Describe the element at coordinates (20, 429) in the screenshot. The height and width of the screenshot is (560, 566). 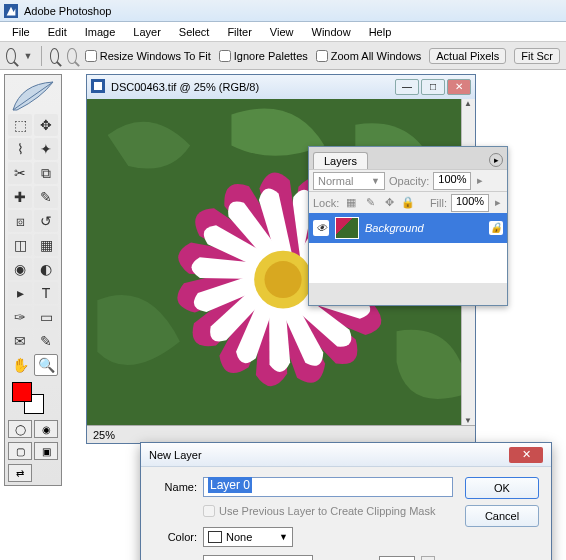
I see `standard-mode-button: ◯` at that location.